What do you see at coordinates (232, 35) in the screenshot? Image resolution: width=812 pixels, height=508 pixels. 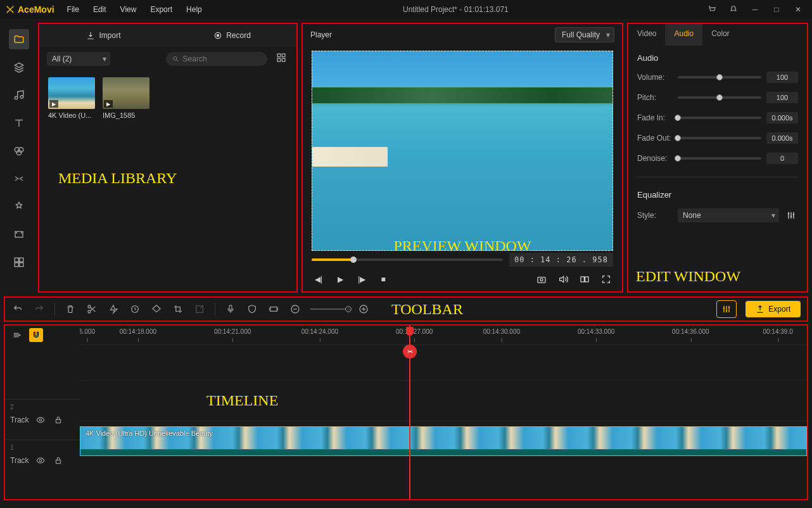 I see `record-tab: Record` at bounding box center [232, 35].